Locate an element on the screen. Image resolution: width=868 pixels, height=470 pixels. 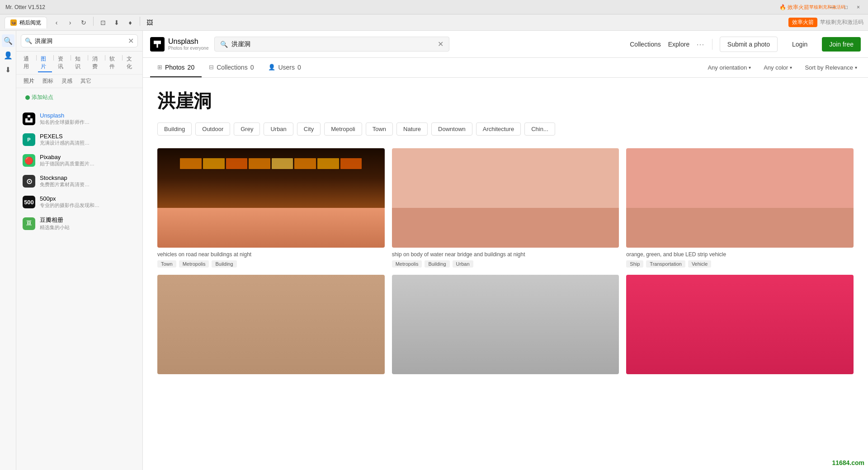
close-button: × is located at coordinates (858, 7).